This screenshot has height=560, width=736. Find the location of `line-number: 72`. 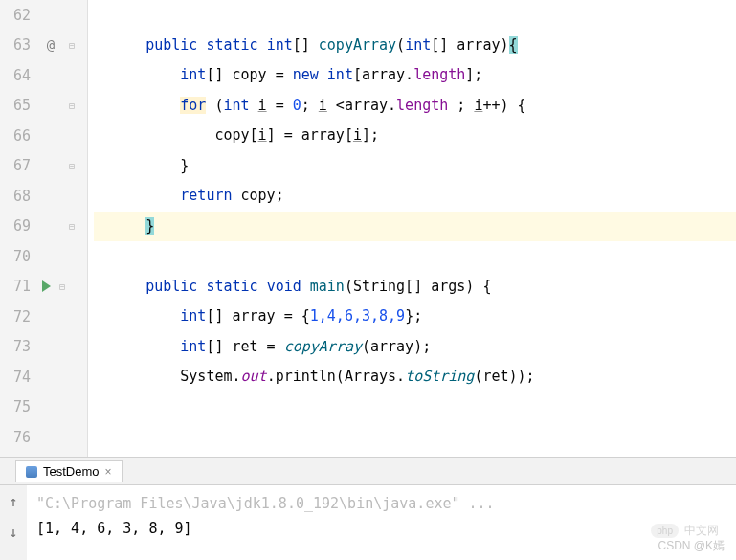

line-number: 72 is located at coordinates (18, 317).